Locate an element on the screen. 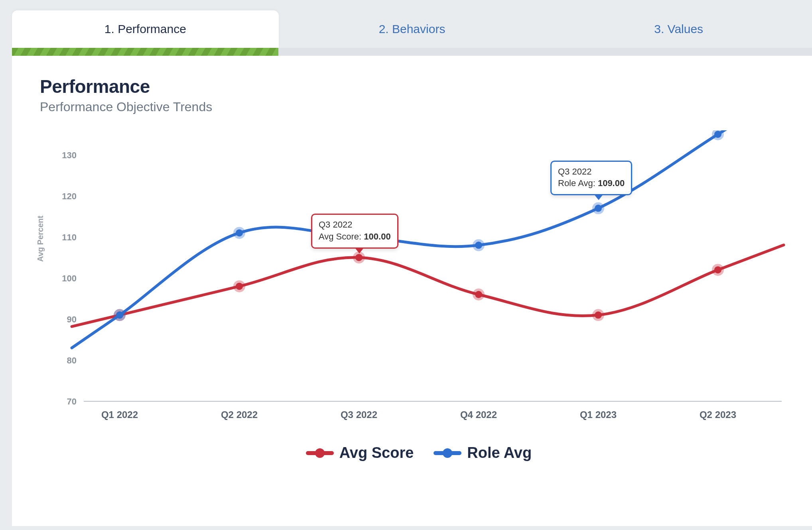  progress-bar is located at coordinates (412, 52).